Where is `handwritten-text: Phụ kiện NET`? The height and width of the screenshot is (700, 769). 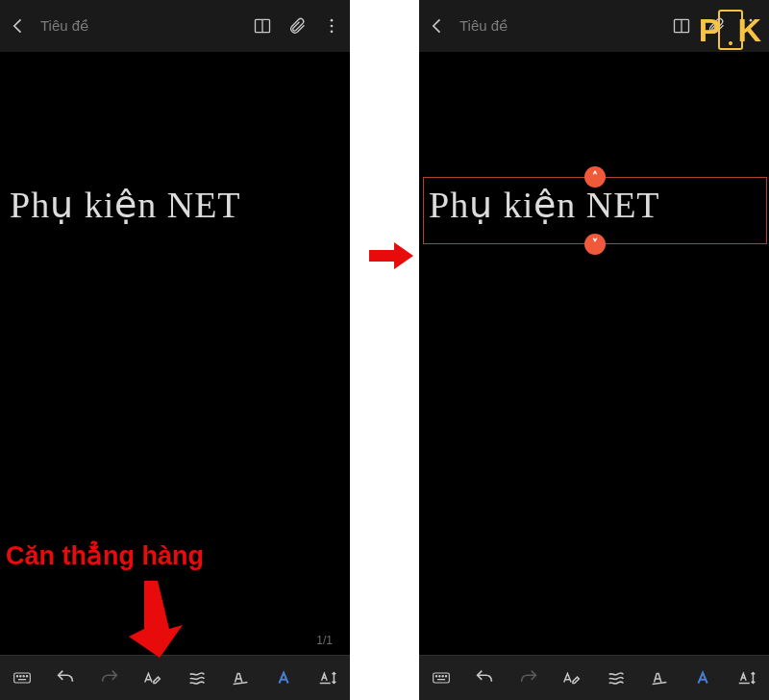
handwritten-text: Phụ kiện NET is located at coordinates (176, 205).